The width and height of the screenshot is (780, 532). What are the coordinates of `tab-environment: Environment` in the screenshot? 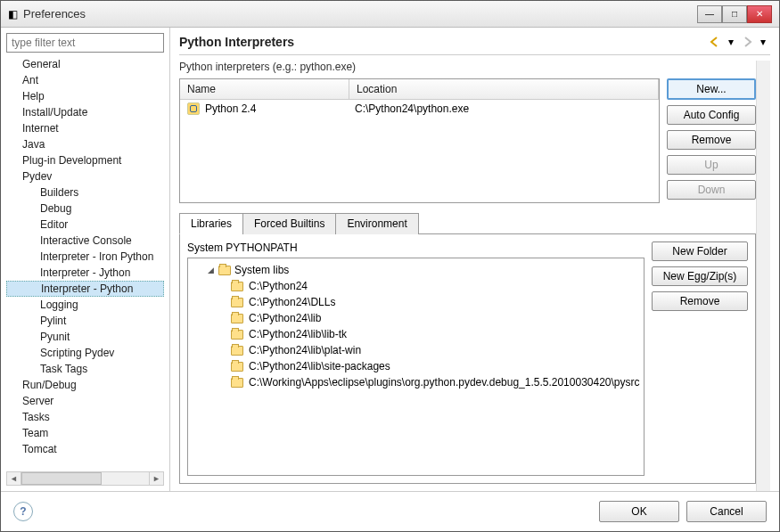 It's located at (376, 224).